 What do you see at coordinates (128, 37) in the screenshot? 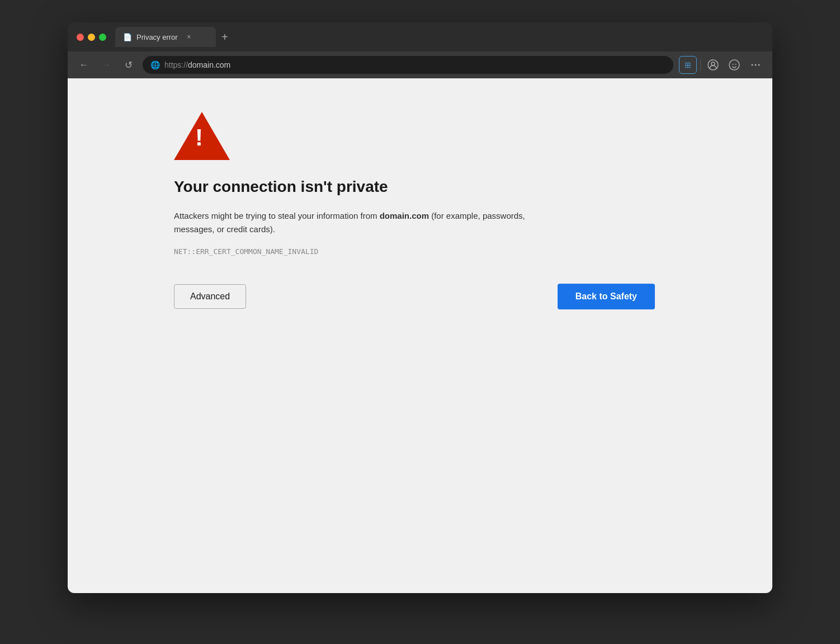
I see `tab-page-icon: 📄` at bounding box center [128, 37].